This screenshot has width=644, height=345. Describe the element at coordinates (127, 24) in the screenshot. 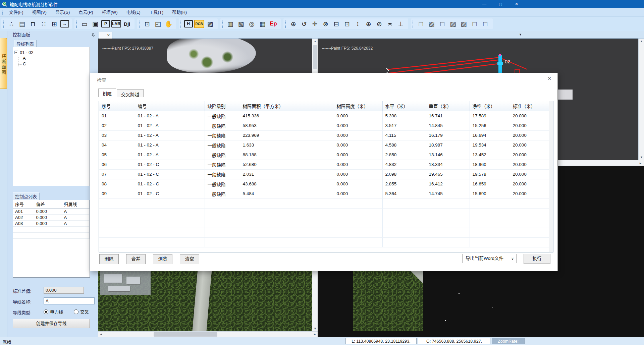

I see `dji-icon: Dji` at that location.